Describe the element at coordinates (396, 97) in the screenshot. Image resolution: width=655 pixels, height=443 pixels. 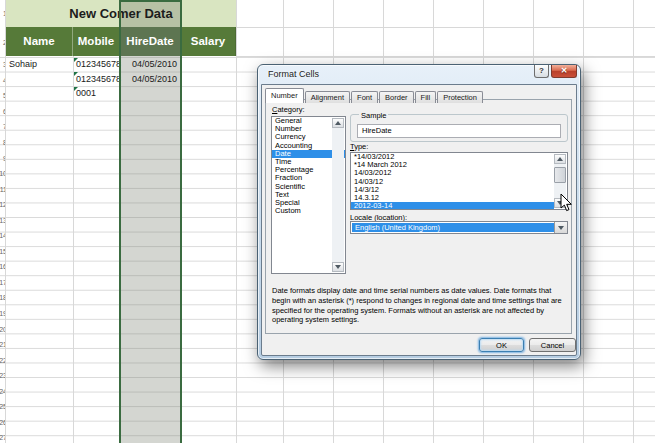
I see `tab-border: Border` at that location.